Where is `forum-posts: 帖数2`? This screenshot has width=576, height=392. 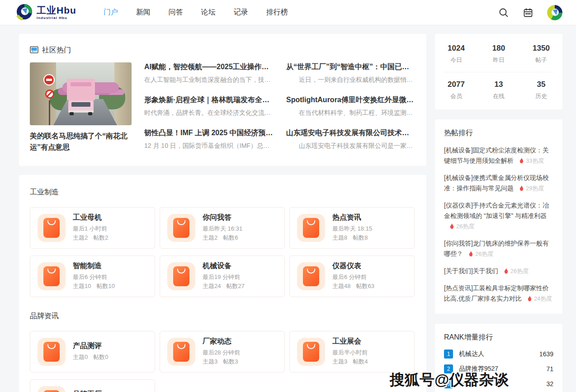 forum-posts: 帖数2 is located at coordinates (100, 238).